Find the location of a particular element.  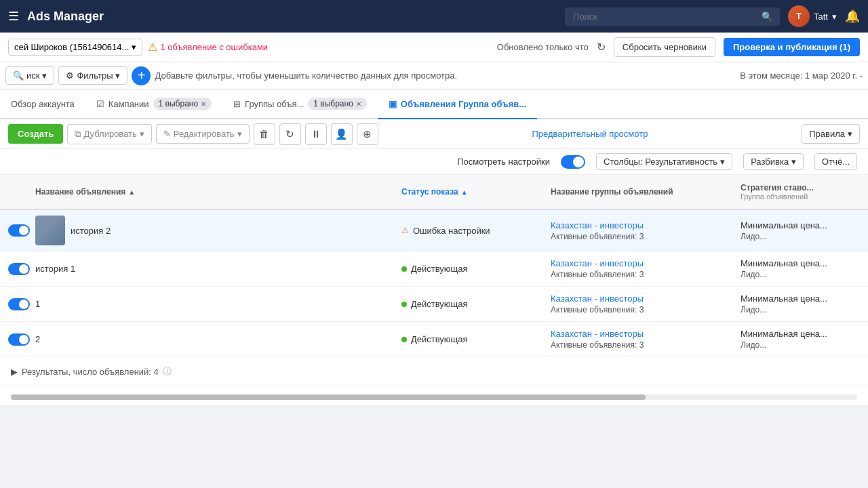

create-button: Создать is located at coordinates (35, 134).